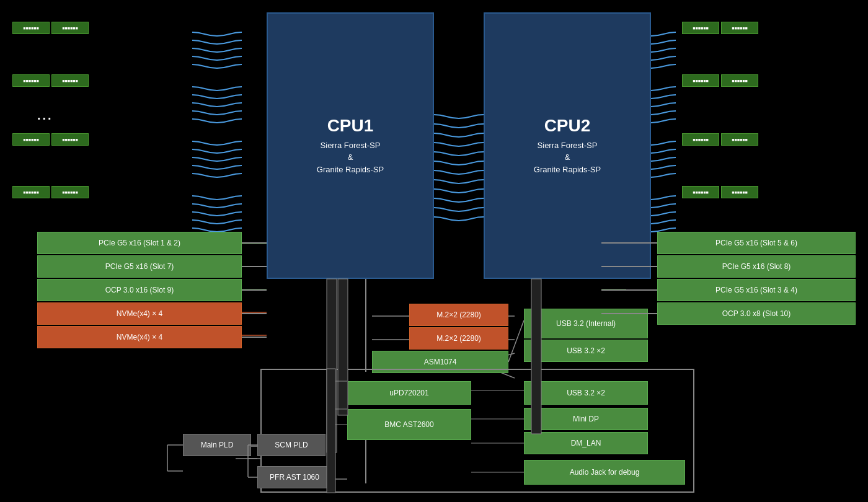 The width and height of the screenshot is (868, 502). Describe the element at coordinates (350, 157) in the screenshot. I see `cpu1-subtitle: Sierra Forest-SP & Granite Rapids-SP` at that location.